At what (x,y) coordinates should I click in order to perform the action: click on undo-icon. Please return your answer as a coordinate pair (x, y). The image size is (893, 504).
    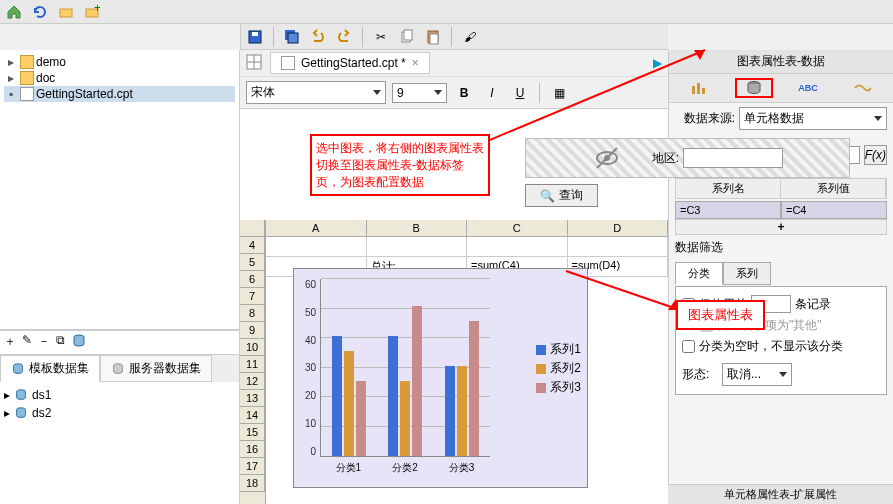
    Looking at the image, I should click on (318, 37).